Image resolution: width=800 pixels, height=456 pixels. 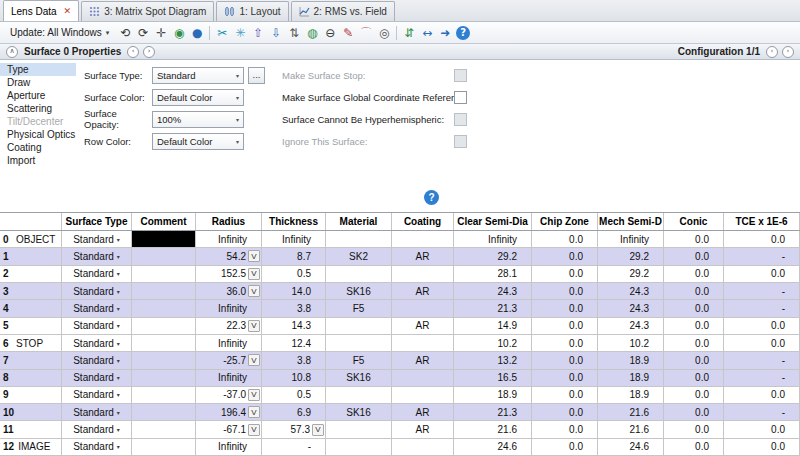 I want to click on properties-nav-scattering: Scattering, so click(x=38, y=108).